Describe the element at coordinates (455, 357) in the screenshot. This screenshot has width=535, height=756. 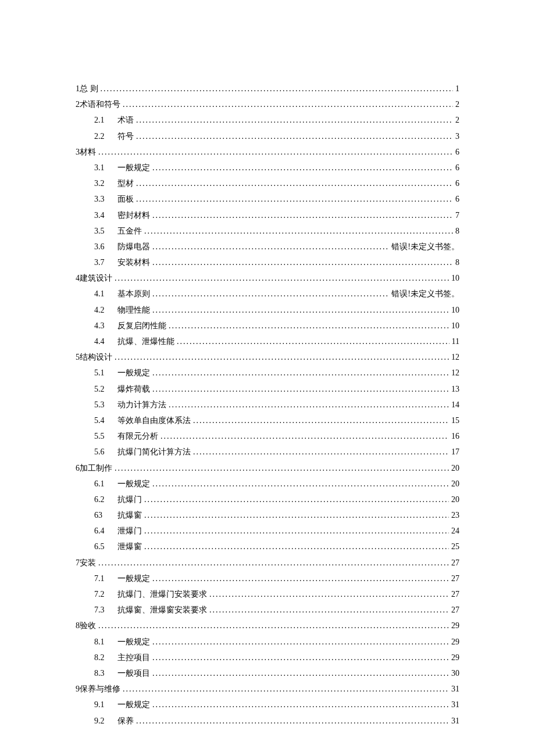
I see `toc-page-number: 12` at that location.